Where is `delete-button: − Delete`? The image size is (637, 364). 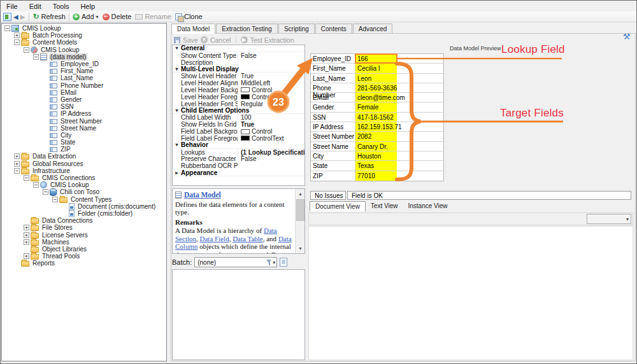 delete-button: − Delete is located at coordinates (117, 17).